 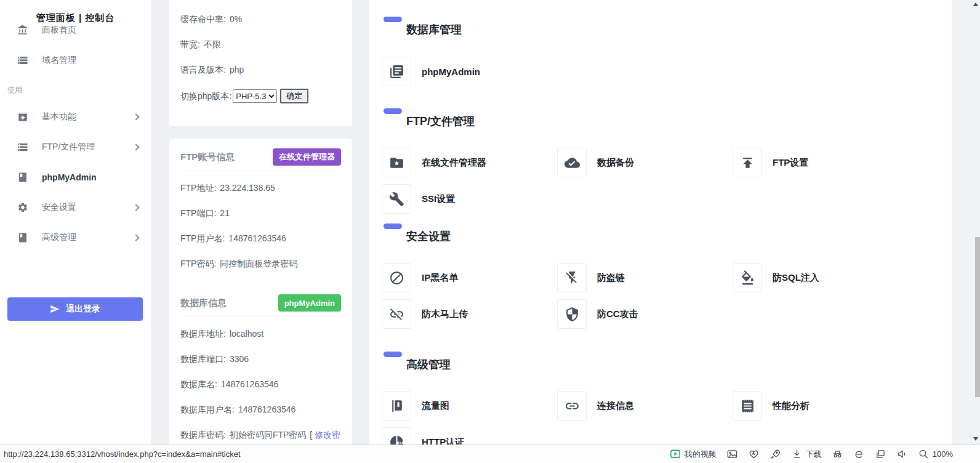 What do you see at coordinates (797, 454) in the screenshot?
I see `download-icon` at bounding box center [797, 454].